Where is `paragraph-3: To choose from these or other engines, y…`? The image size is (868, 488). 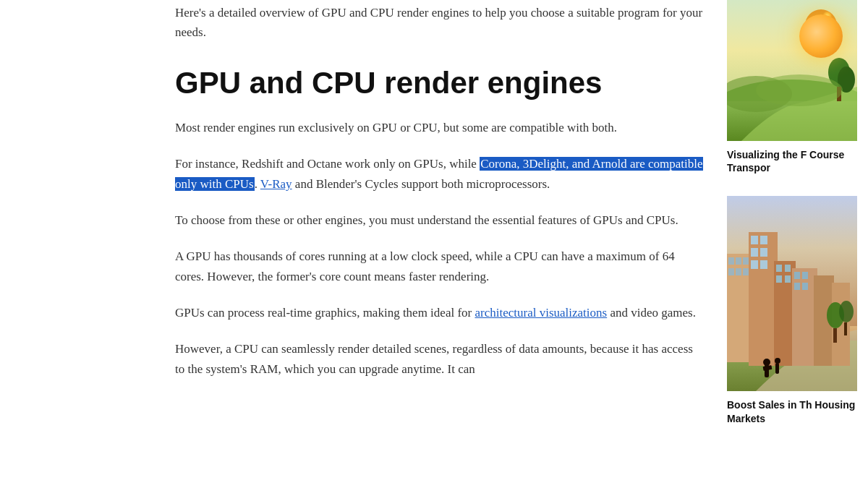 paragraph-3: To choose from these or other engines, y… is located at coordinates (440, 221).